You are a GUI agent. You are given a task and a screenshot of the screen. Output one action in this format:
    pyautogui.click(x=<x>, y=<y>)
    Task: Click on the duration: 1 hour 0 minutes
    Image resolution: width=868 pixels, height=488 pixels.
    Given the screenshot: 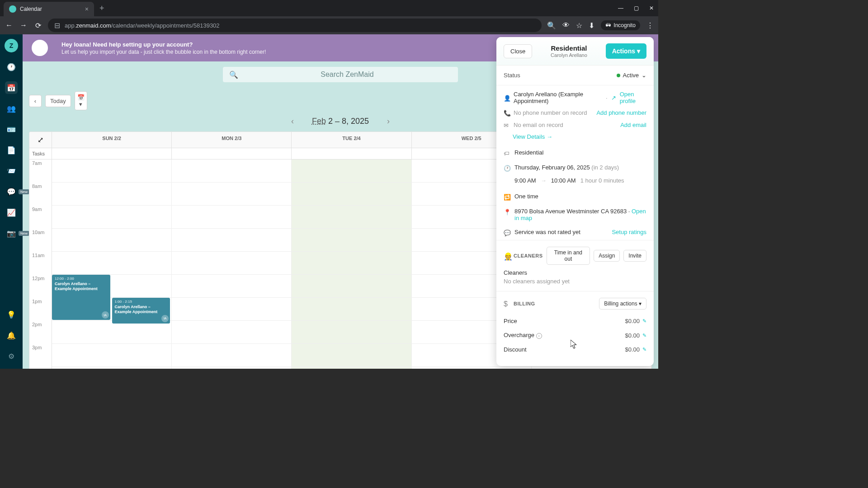 What is the action you would take?
    pyautogui.click(x=602, y=181)
    